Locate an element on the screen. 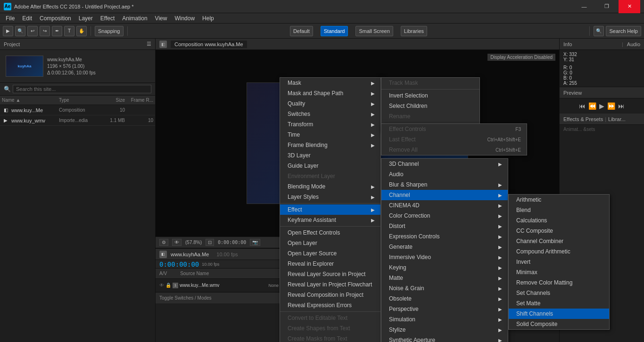 Image resolution: width=644 pixels, height=342 pixels. effect-audio: Audio is located at coordinates (445, 174).